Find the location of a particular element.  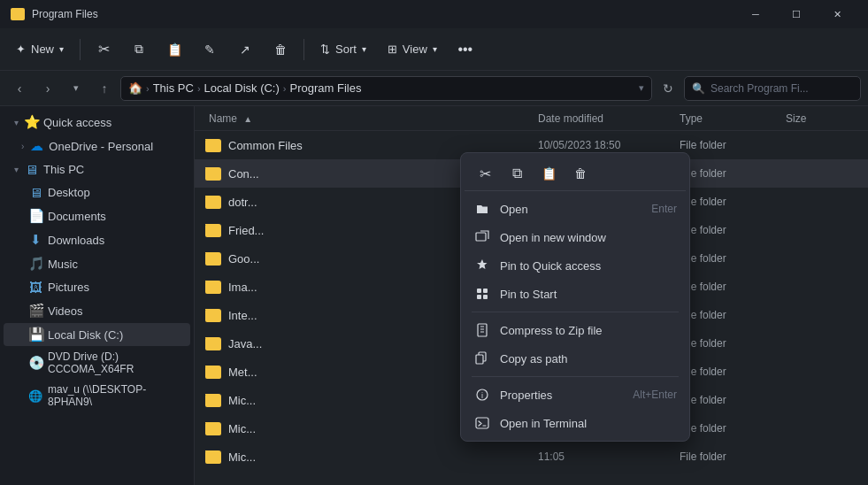

localdisk-icon: 💾 is located at coordinates (35, 335).